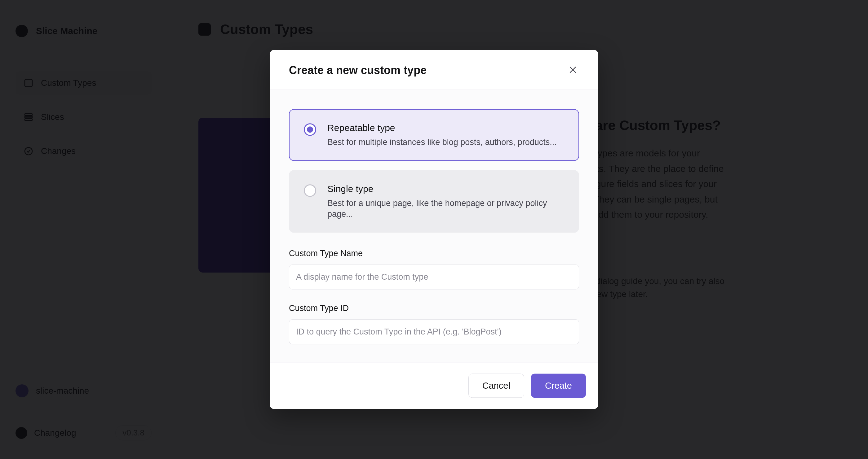 The image size is (868, 459). Describe the element at coordinates (573, 70) in the screenshot. I see `modal-close-button` at that location.